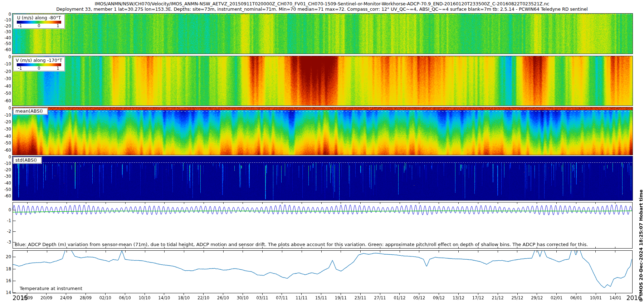 This screenshot has height=304, width=644. I want to click on x-tick-label: 02/10, so click(105, 298).